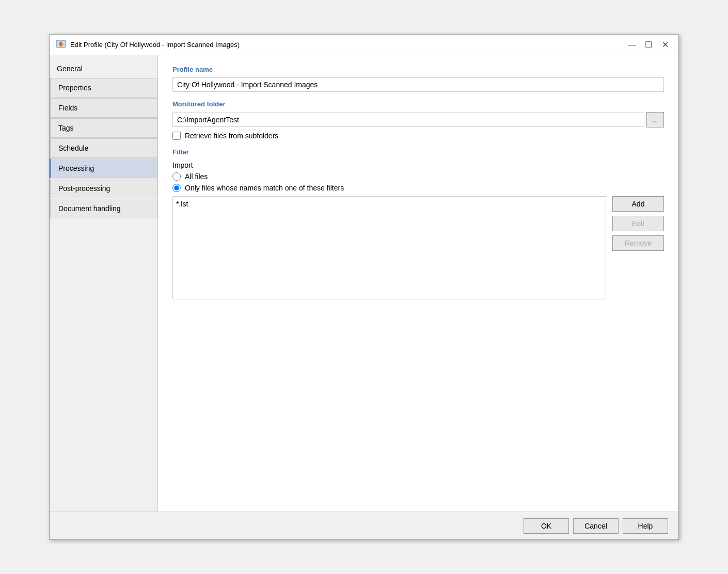 The width and height of the screenshot is (728, 574). What do you see at coordinates (408, 120) in the screenshot?
I see `monitored-folder-input` at bounding box center [408, 120].